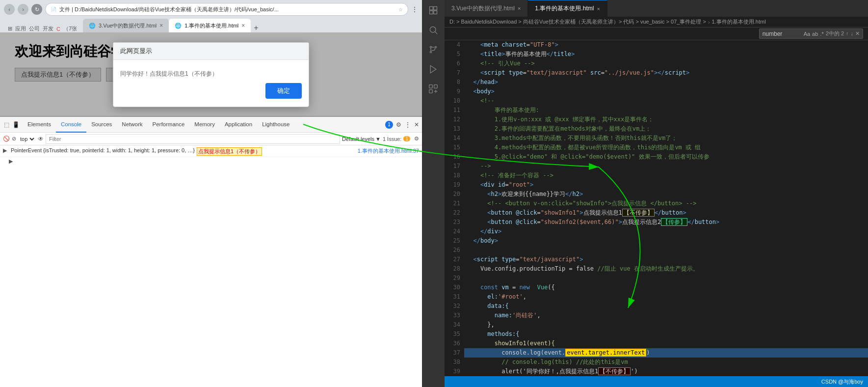 Image resolution: width=868 pixels, height=387 pixels. I want to click on inspect-icon: ⬚, so click(7, 125).